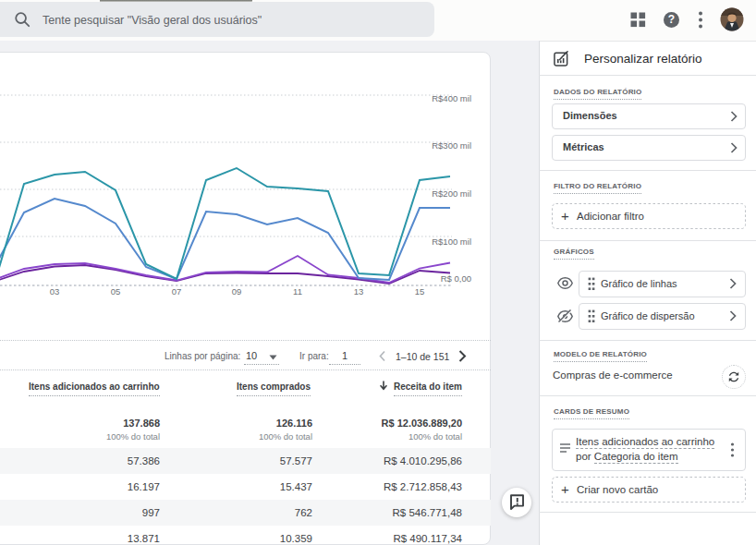 The width and height of the screenshot is (756, 545). Describe the element at coordinates (451, 242) in the screenshot. I see `svg-text: R$100 mil` at that location.